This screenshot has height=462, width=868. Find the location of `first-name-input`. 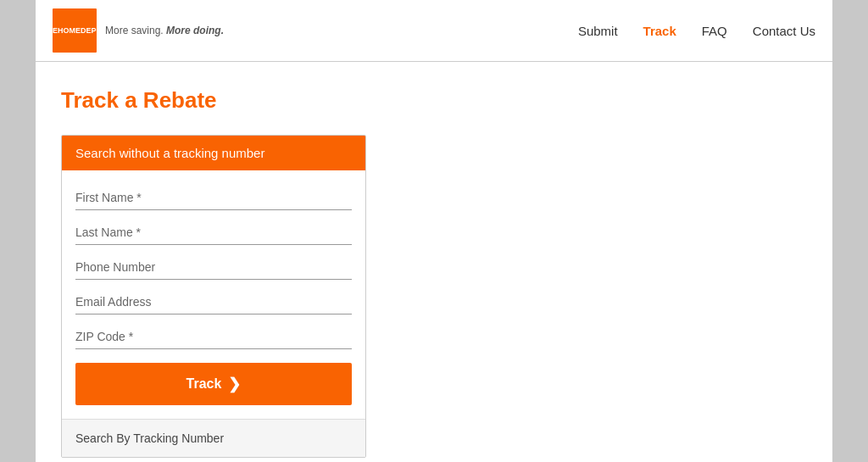

first-name-input is located at coordinates (214, 195).